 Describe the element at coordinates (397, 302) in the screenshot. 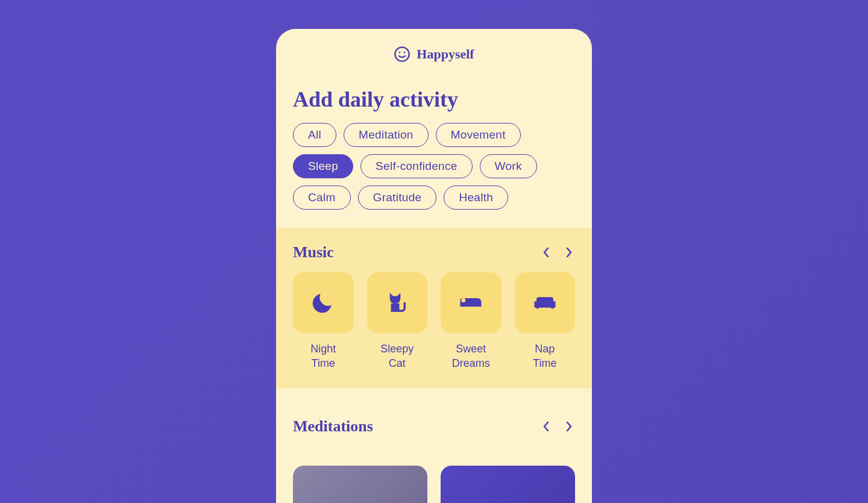

I see `cat-icon` at that location.